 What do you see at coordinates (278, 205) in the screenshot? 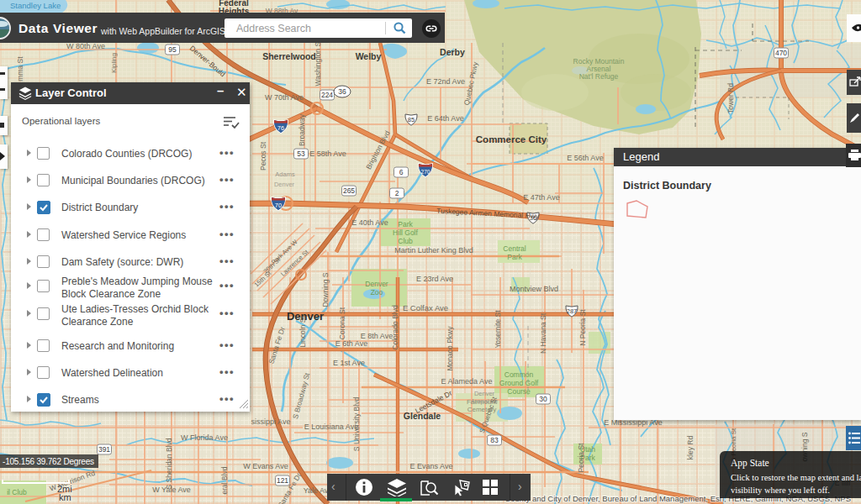
I see `svg-text: 70` at bounding box center [278, 205].